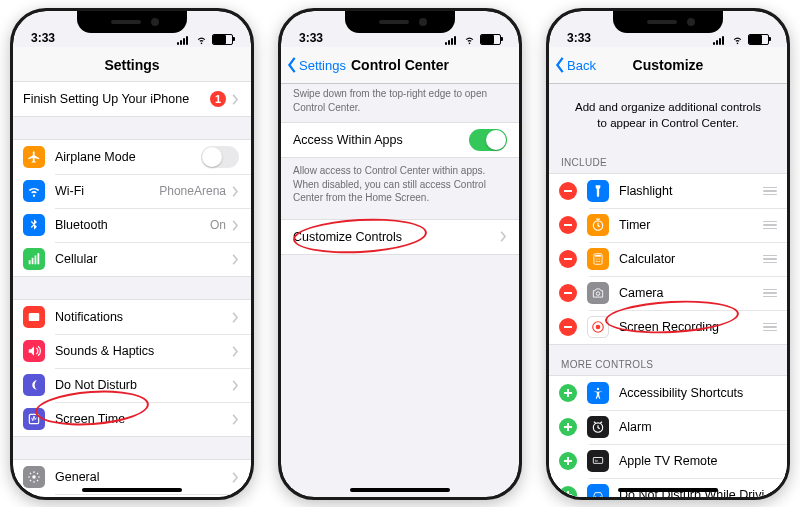 The image size is (800, 507). What do you see at coordinates (132, 419) in the screenshot?
I see `settings-row-screentime: Screen Time` at bounding box center [132, 419].